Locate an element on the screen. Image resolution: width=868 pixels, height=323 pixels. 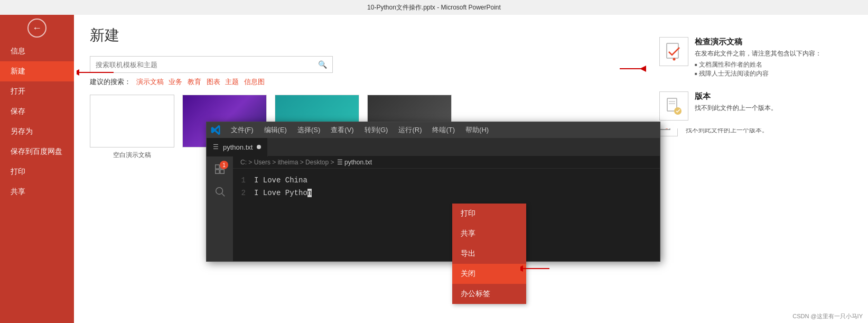
check-text-block: 检查演示文稿 在发布此文件之前，请注意其包含以下内容： ■ 文档属性和作者的姓名… is located at coordinates (758, 58).